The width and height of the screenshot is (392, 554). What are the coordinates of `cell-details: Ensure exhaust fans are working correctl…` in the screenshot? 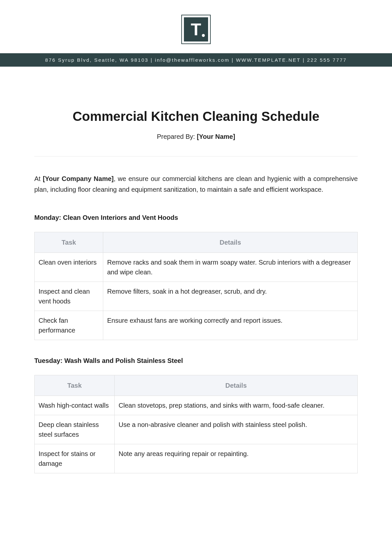 It's located at (231, 325).